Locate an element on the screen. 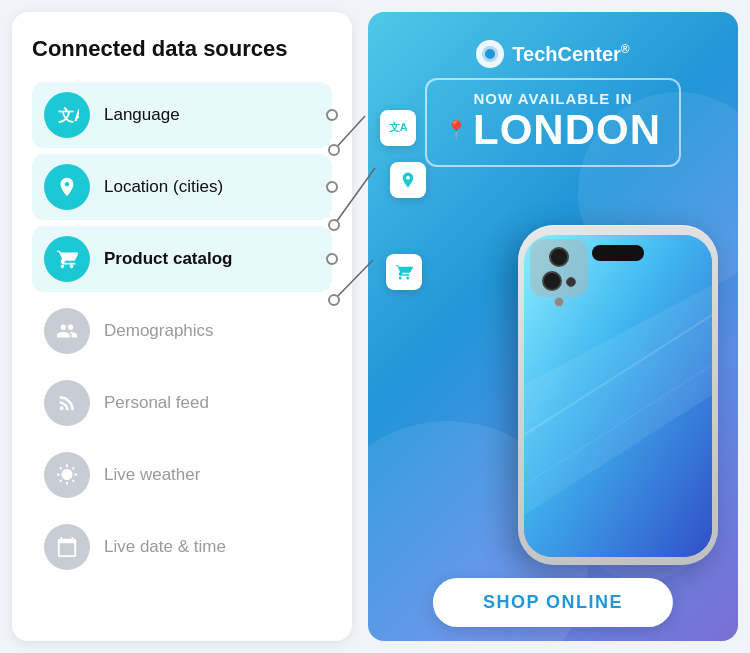  source-item-demographics: Demographics is located at coordinates (182, 331).